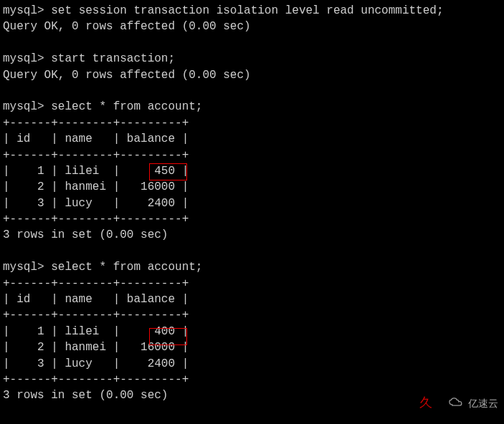 Image resolution: width=504 pixels, height=424 pixels. Describe the element at coordinates (252, 59) in the screenshot. I see `terminal-line: mysql> start transaction;` at that location.